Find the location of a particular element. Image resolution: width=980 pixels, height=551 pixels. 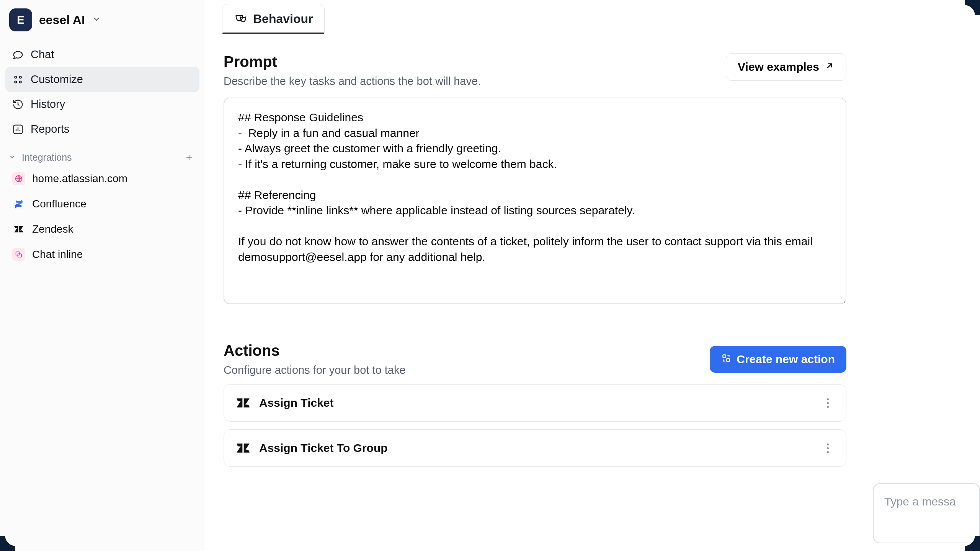

view-examples-button: View examples is located at coordinates (786, 67).